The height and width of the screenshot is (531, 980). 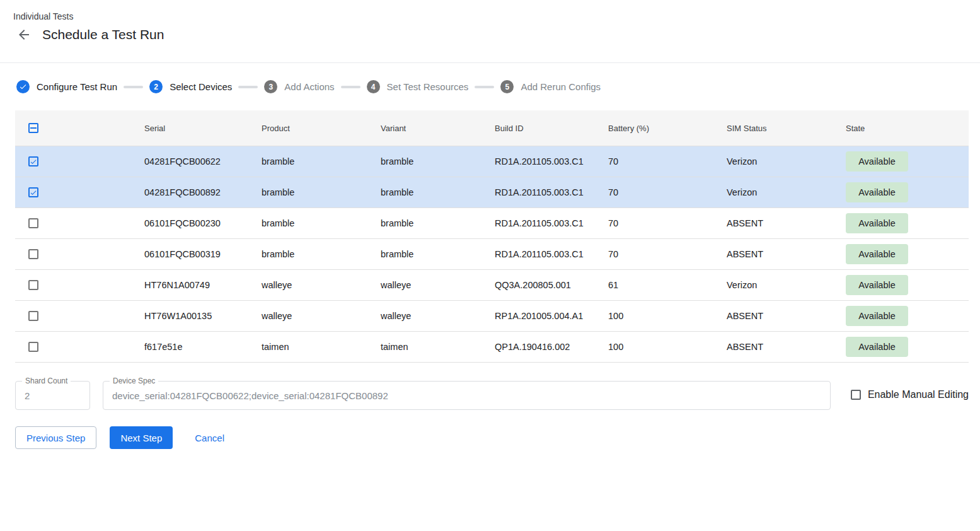 I want to click on column-header-serial: Serial, so click(x=203, y=129).